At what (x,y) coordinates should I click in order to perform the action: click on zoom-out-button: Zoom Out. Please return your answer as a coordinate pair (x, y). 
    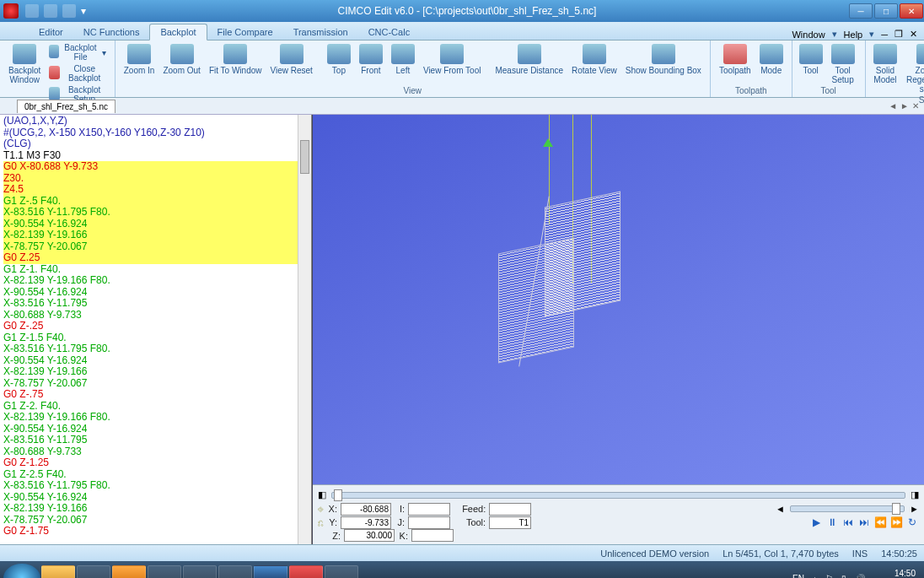
    Looking at the image, I should click on (181, 59).